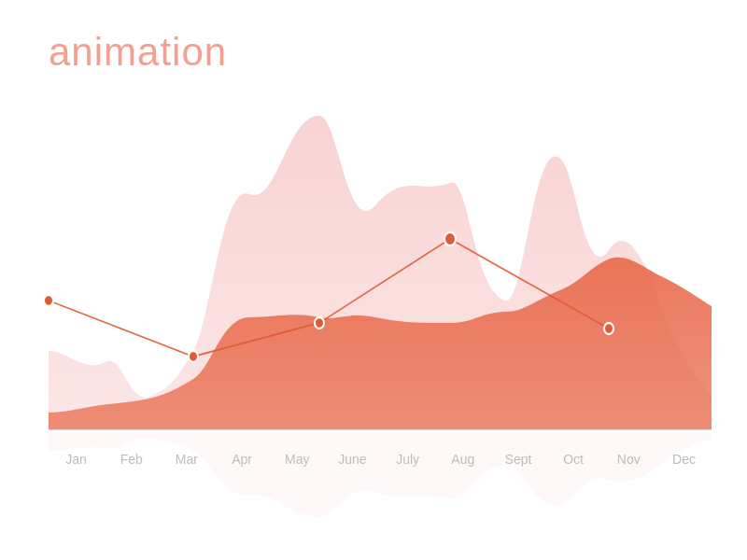 The height and width of the screenshot is (560, 747). I want to click on dot-may, so click(319, 323).